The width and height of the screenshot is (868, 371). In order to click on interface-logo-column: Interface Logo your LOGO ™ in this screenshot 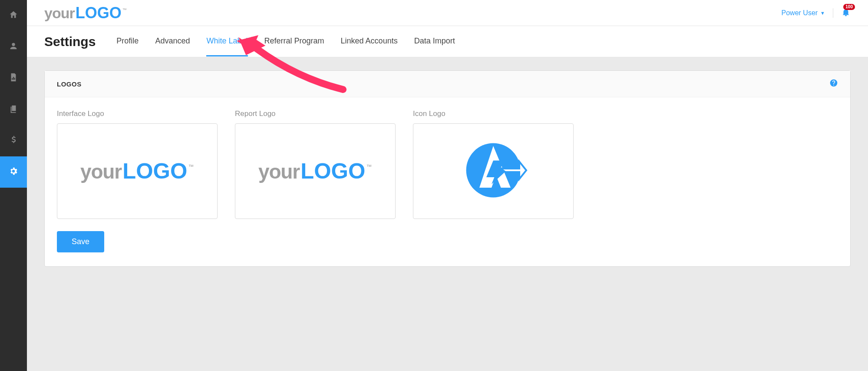, I will do `click(137, 164)`.